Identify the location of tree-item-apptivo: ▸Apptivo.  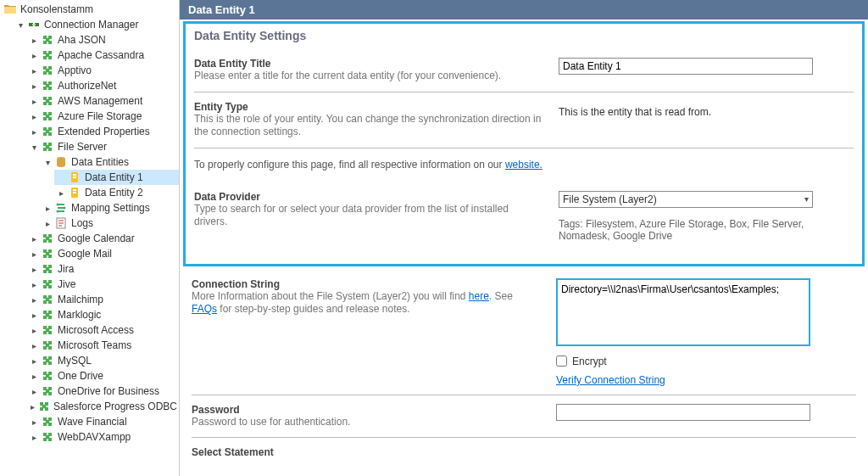
(103, 70).